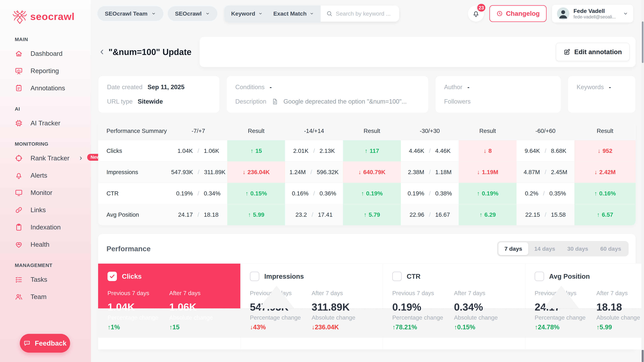  What do you see at coordinates (46, 288) in the screenshot?
I see `section-items: Tasks Team` at bounding box center [46, 288].